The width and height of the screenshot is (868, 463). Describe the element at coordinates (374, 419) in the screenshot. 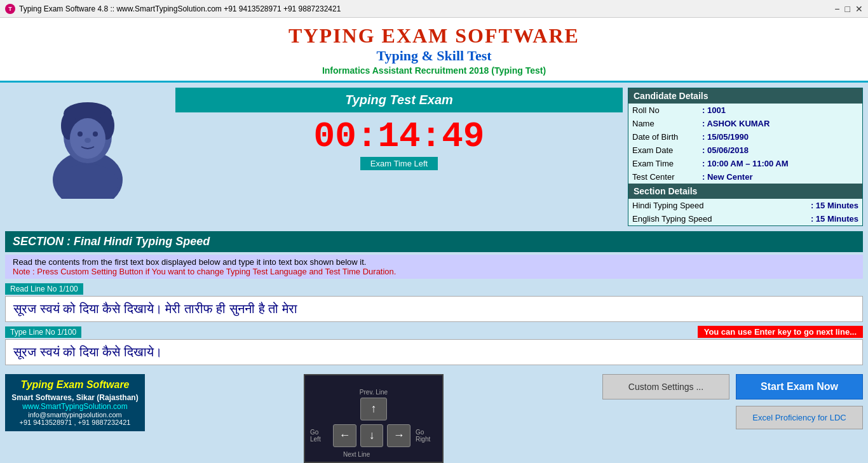

I see `keyboard-image: Prev. Line ↑ Go Left ← ↓ → Go Right Next…` at that location.